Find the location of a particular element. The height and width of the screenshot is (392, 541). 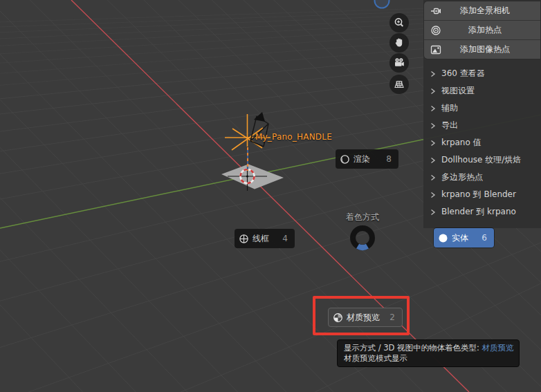

pie-option-wireframe: 线框 4 is located at coordinates (264, 239).